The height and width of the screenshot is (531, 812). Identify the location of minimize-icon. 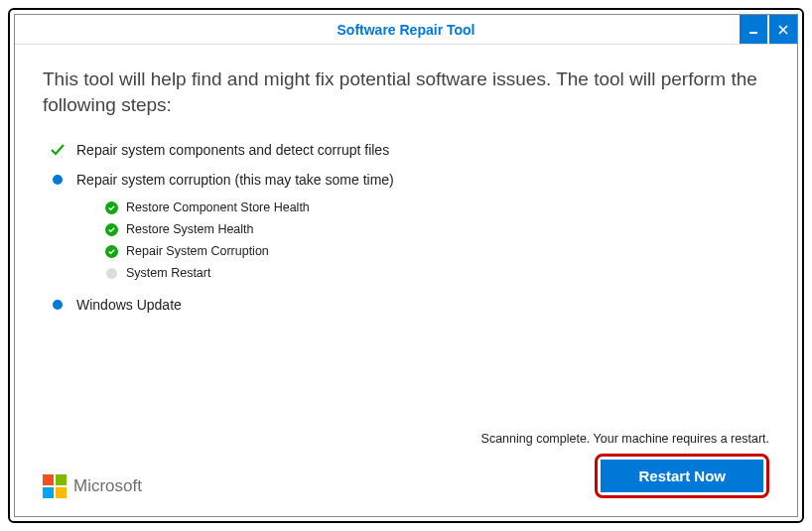
(753, 30).